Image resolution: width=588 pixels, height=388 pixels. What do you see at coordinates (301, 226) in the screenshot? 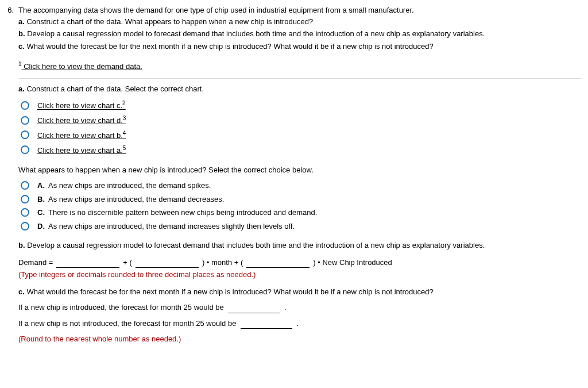
I see `choice-row: D. As new chips are introduced, the dema…` at bounding box center [301, 226].